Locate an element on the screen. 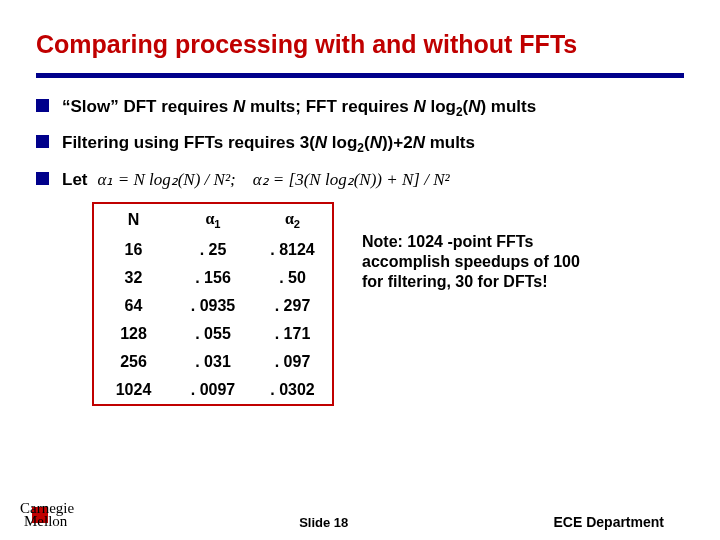 The height and width of the screenshot is (540, 720). text: ) mults is located at coordinates (508, 106).